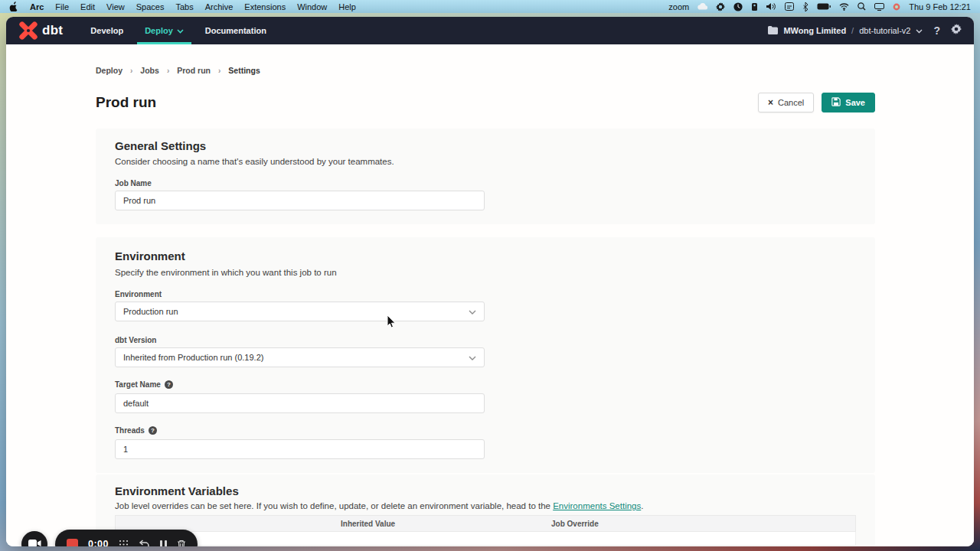 This screenshot has width=980, height=551. Describe the element at coordinates (300, 403) in the screenshot. I see `target-name-input` at that location.